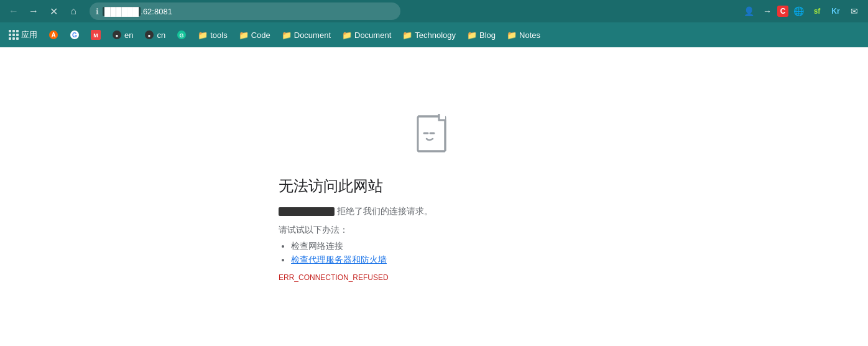  I want to click on error-content: 无法访问此网站 拒绝了我们的连接请求。 请试试以下办法： 检查网络连接 检查代理…, so click(434, 229).